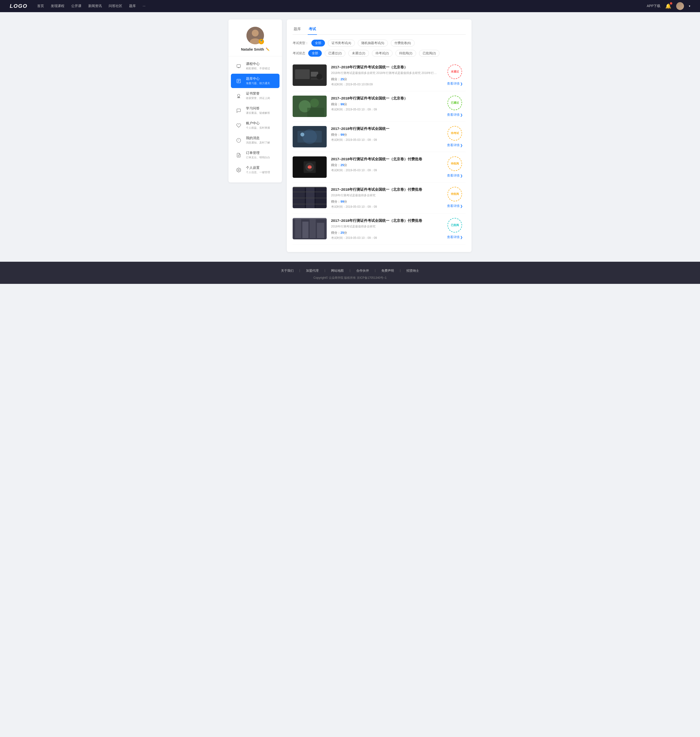 The width and height of the screenshot is (700, 737). What do you see at coordinates (132, 6) in the screenshot?
I see `nav-bank: 题库` at bounding box center [132, 6].